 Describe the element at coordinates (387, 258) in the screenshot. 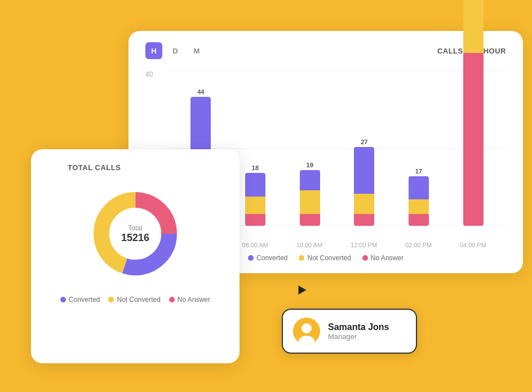

I see `legend-label-no-answer: No Answer` at that location.